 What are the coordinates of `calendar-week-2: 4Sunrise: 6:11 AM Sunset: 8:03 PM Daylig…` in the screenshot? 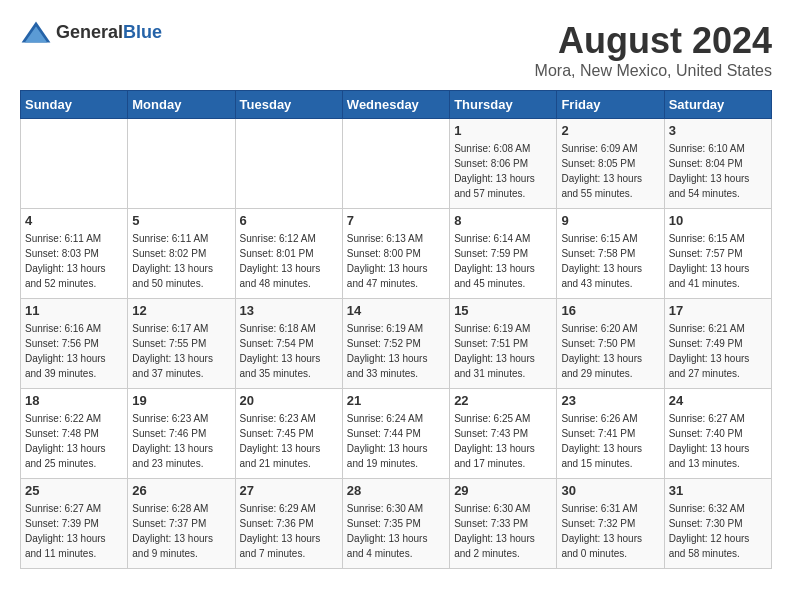 It's located at (396, 254).